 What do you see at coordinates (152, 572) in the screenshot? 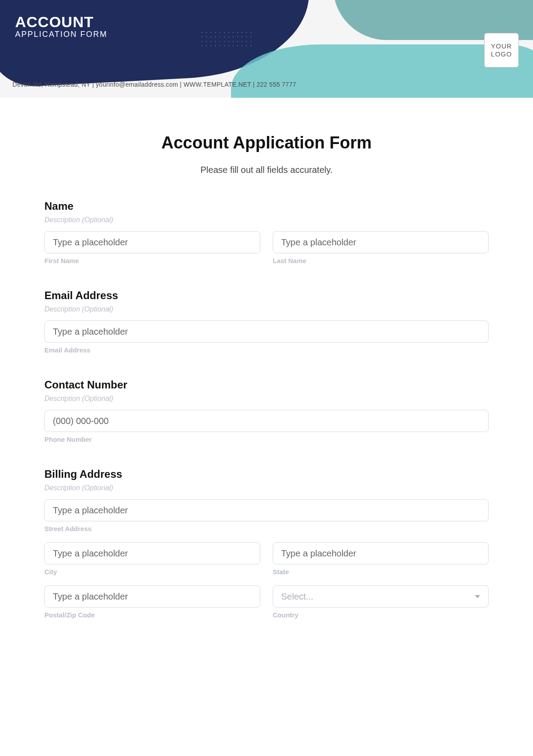
I see `city-sublabel: City` at bounding box center [152, 572].